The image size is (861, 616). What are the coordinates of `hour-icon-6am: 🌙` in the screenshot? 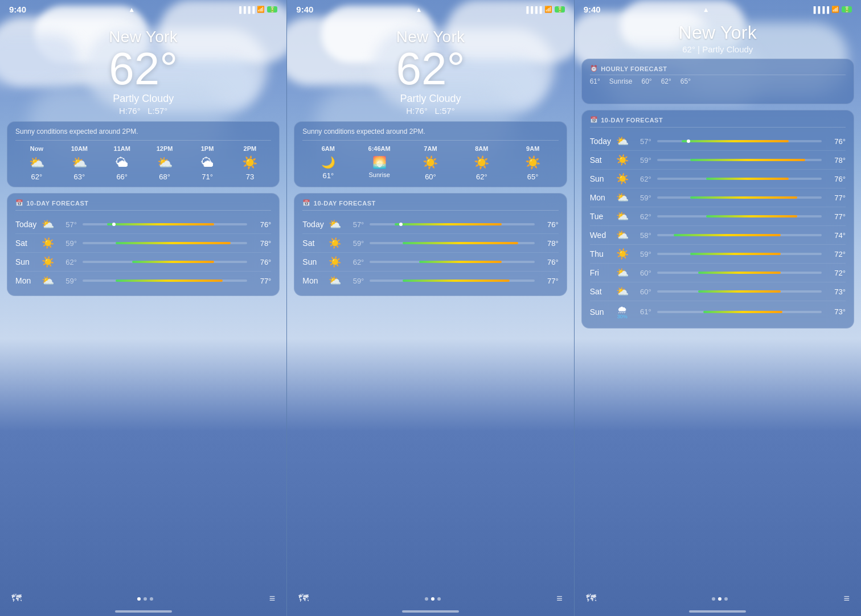 It's located at (328, 162).